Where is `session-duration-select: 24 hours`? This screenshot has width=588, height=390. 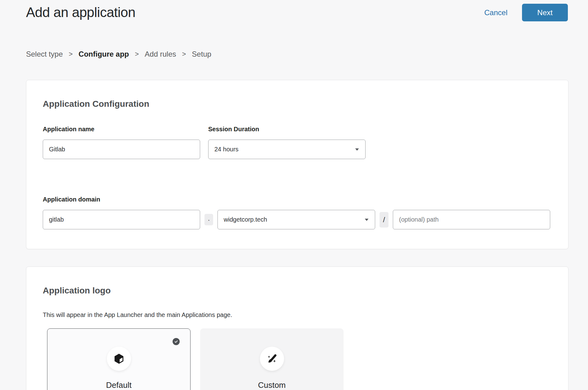 session-duration-select: 24 hours is located at coordinates (287, 149).